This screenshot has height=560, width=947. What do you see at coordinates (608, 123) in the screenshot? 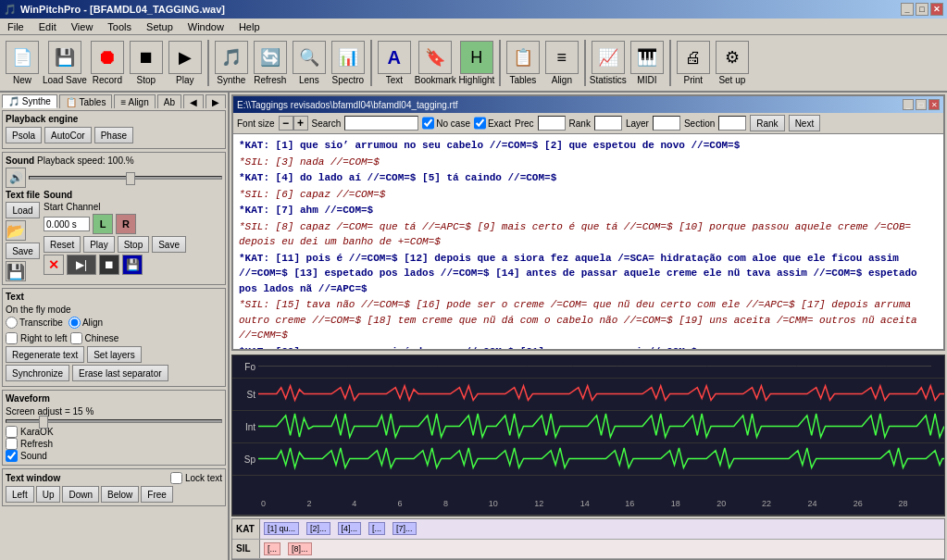
I see `rank-input` at bounding box center [608, 123].